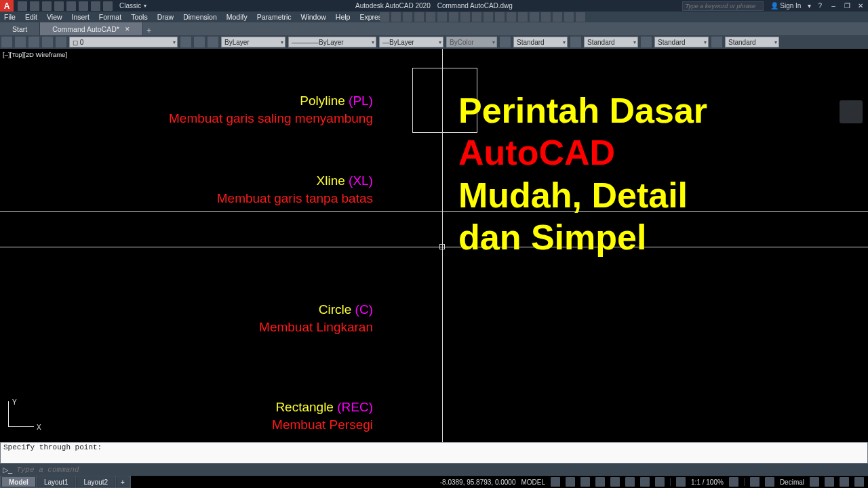 The image size is (868, 488). I want to click on command-history: Specify through point:, so click(434, 453).